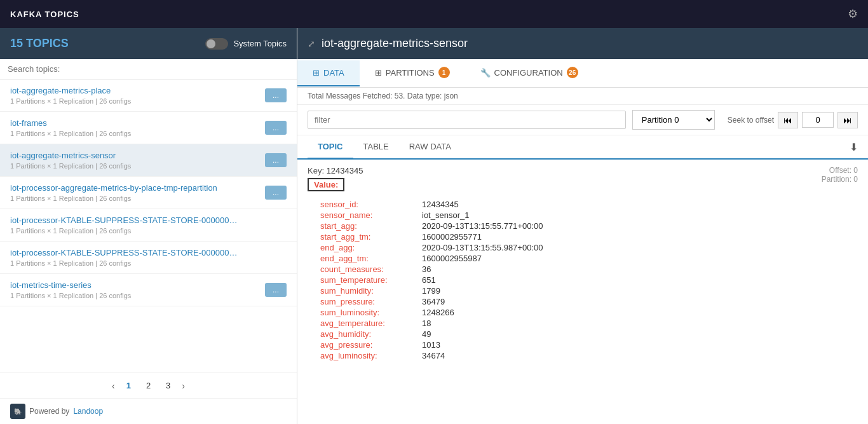 The height and width of the screenshot is (424, 868). I want to click on seek-input, so click(818, 120).